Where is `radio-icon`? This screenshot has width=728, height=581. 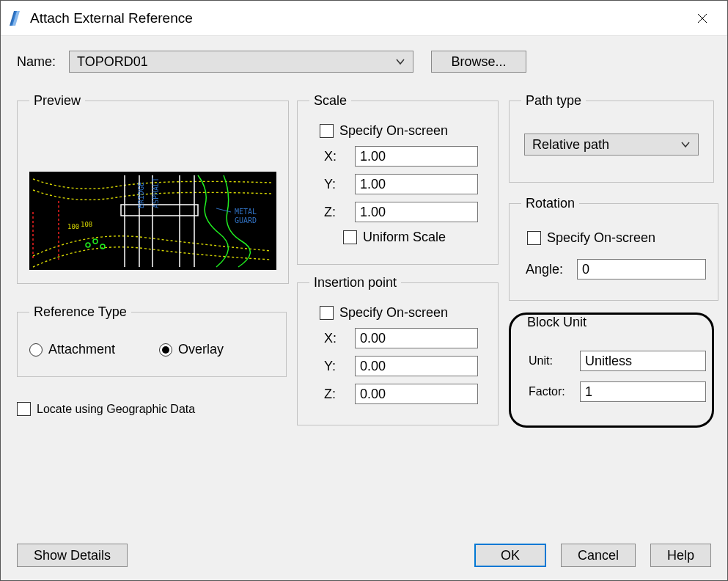 radio-icon is located at coordinates (36, 350).